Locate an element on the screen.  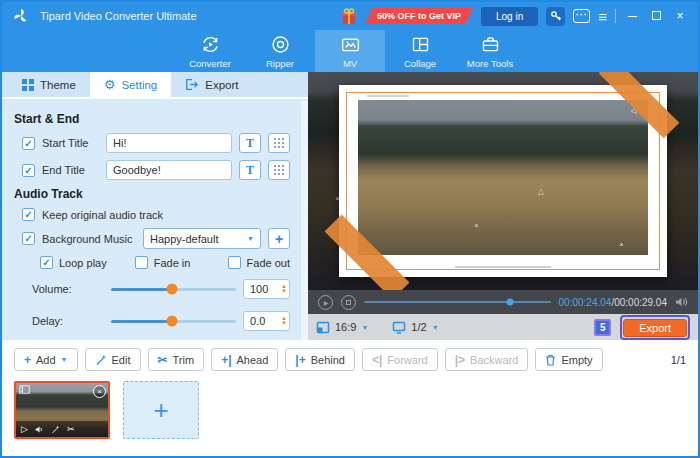
menu-icon: ≡ is located at coordinates (602, 16).